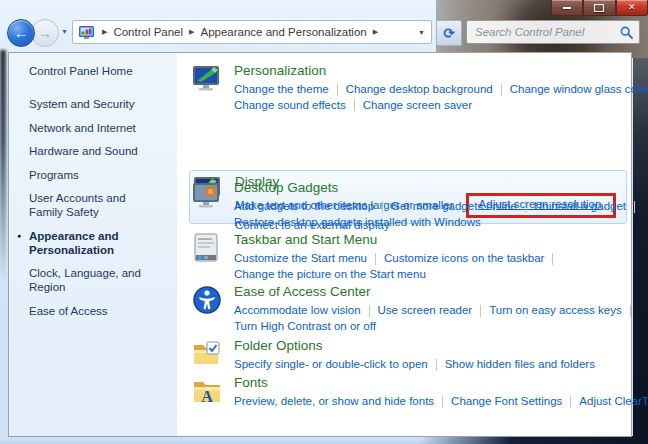 Image resolution: width=648 pixels, height=444 pixels. I want to click on forward-arrow-icon: →, so click(45, 33).